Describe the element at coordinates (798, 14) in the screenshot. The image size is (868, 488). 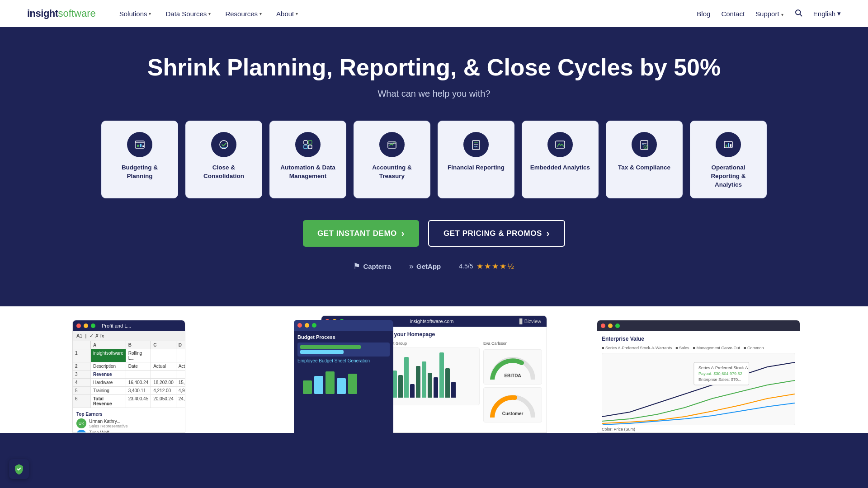
I see `search-icon` at that location.